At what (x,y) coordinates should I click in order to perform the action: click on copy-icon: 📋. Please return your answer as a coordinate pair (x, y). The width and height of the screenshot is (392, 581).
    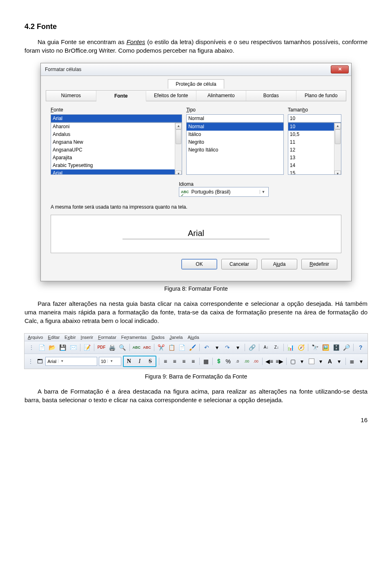
    Looking at the image, I should click on (172, 347).